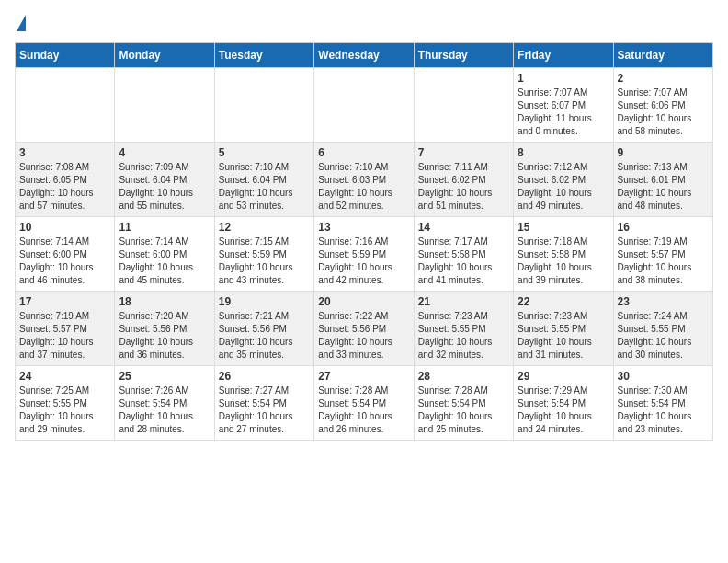  I want to click on day-number: 2, so click(664, 78).